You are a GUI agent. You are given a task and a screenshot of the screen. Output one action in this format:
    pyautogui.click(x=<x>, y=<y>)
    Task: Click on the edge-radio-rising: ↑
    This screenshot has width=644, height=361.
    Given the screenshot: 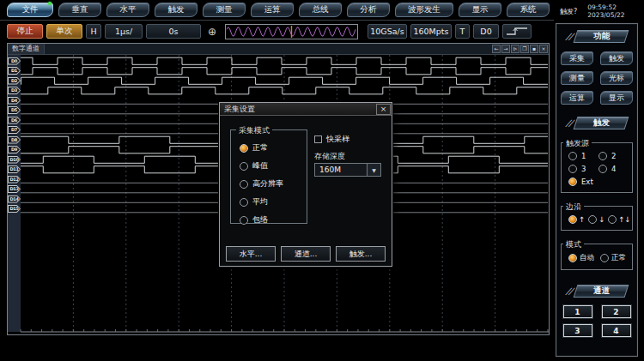 What is the action you would take?
    pyautogui.click(x=577, y=220)
    